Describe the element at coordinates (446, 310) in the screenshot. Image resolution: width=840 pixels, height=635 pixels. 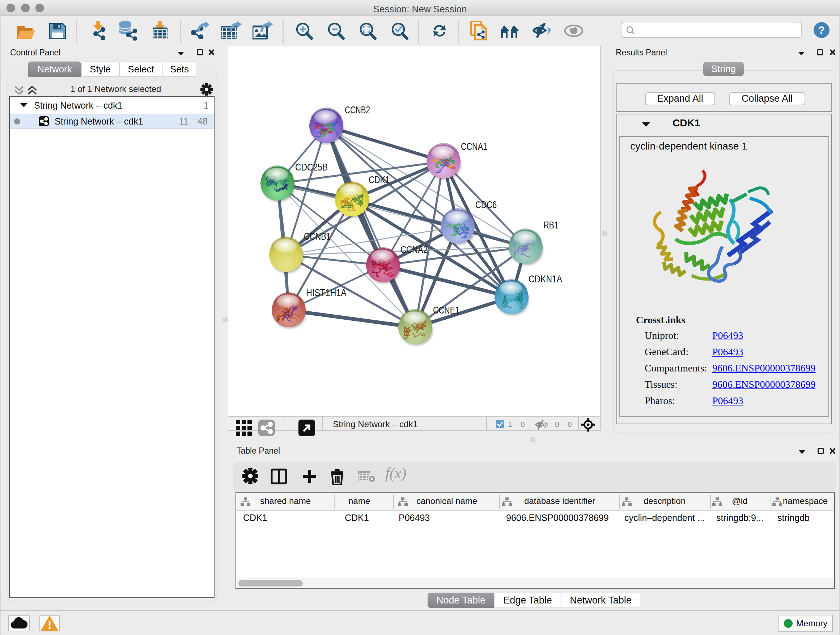
I see `svg-text: CCNE1` at that location.